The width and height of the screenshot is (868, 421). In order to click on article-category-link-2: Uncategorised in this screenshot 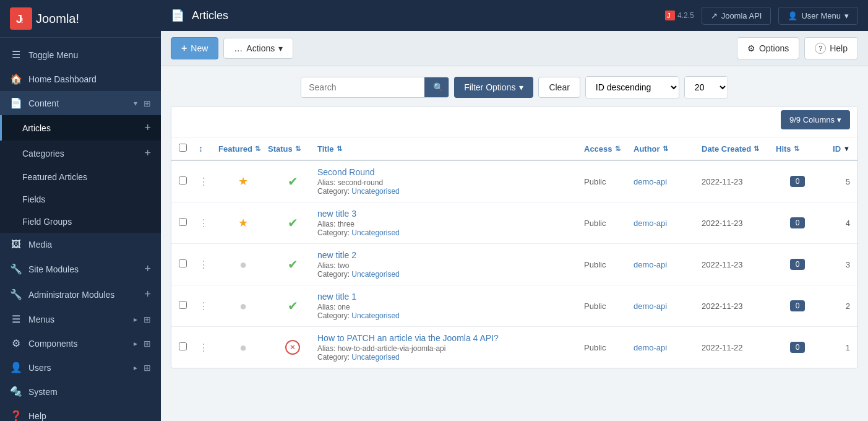, I will do `click(375, 316)`.